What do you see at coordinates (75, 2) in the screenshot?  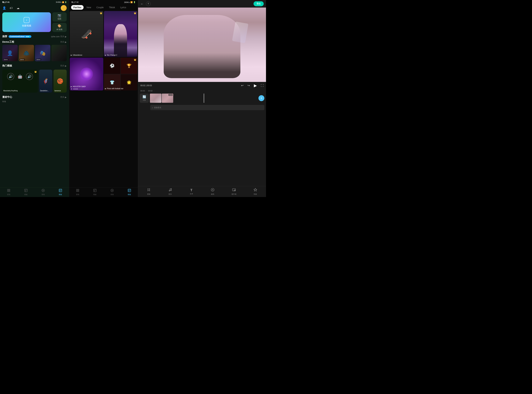 I see `time-middle: 晚上7:42` at bounding box center [75, 2].